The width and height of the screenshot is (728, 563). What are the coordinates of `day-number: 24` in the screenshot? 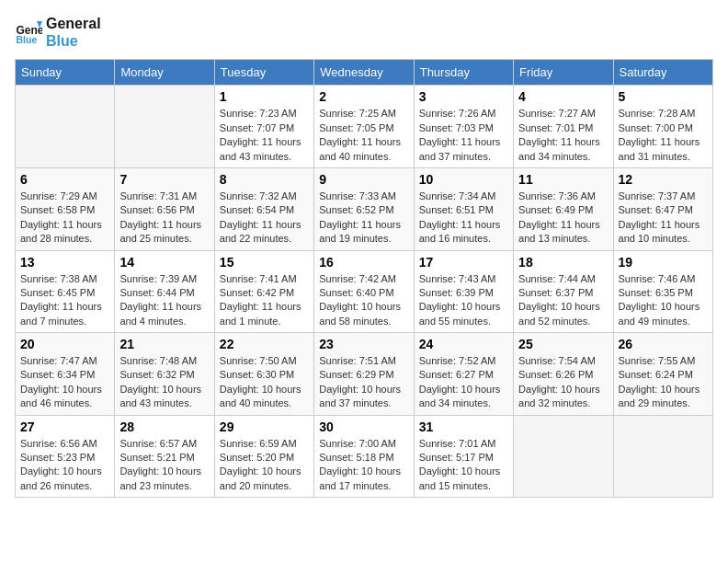 It's located at (463, 344).